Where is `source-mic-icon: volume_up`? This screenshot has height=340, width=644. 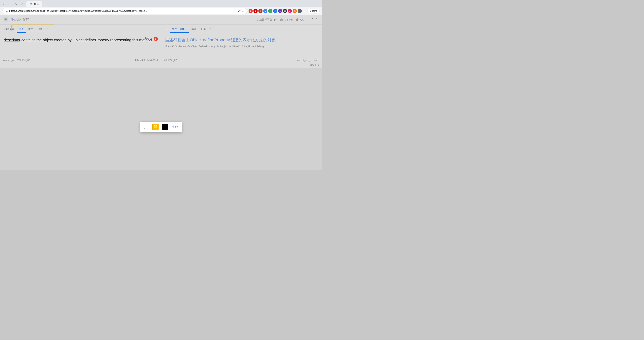
source-mic-icon: volume_up is located at coordinates (9, 60).